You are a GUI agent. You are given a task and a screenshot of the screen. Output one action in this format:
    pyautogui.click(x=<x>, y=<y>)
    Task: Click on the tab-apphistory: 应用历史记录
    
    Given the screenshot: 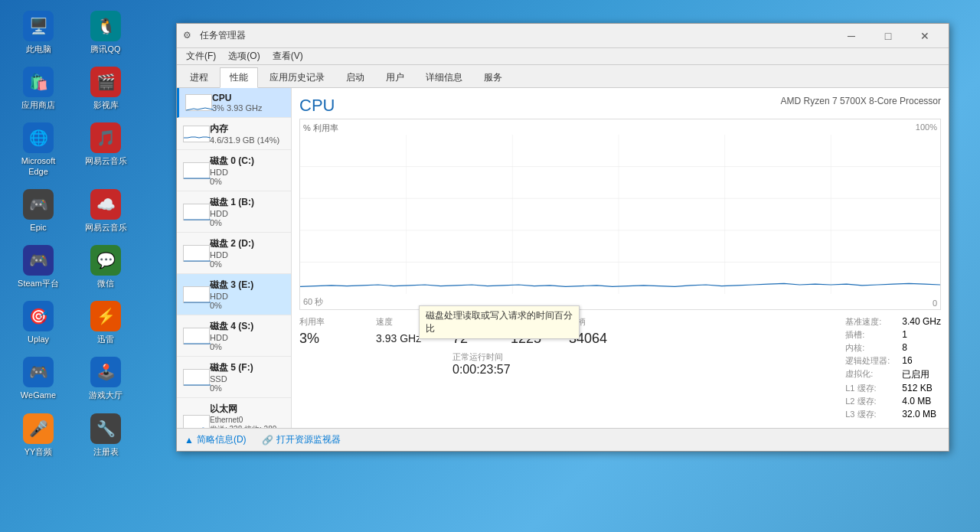 What is the action you would take?
    pyautogui.click(x=297, y=77)
    